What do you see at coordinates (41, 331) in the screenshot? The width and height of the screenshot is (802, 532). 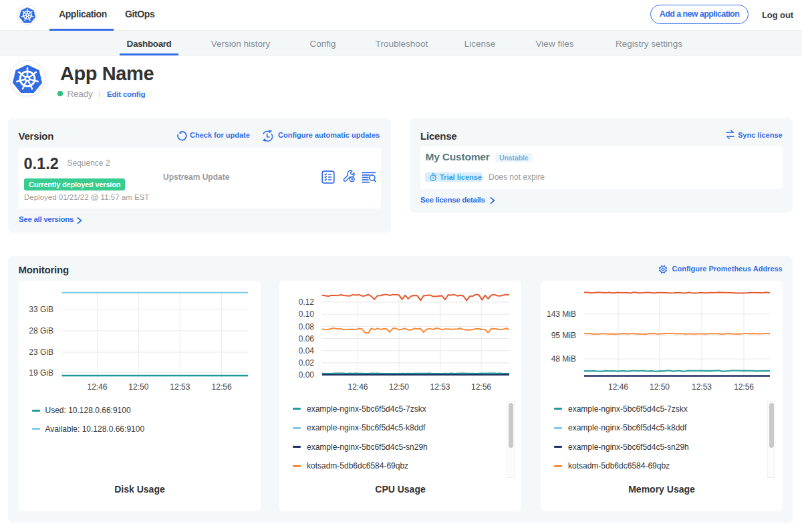 I see `svg-text: 28 GiB` at bounding box center [41, 331].